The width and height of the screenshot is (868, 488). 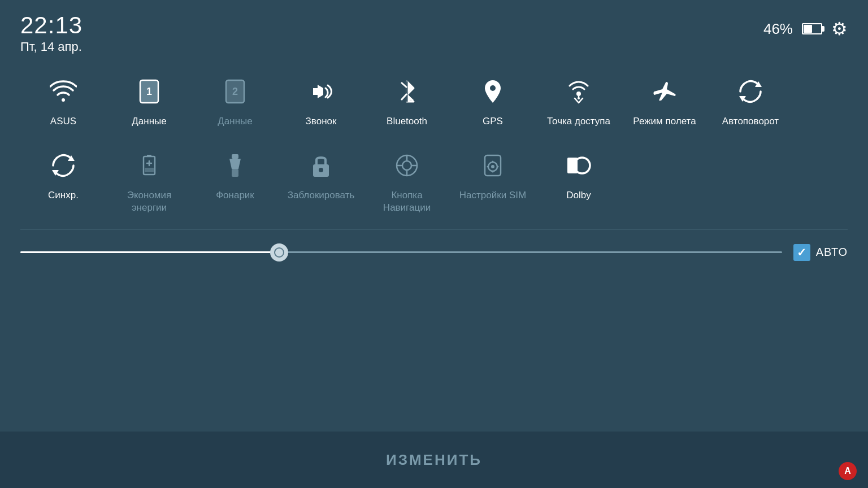 I want to click on slider-thumb-inner, so click(x=279, y=252).